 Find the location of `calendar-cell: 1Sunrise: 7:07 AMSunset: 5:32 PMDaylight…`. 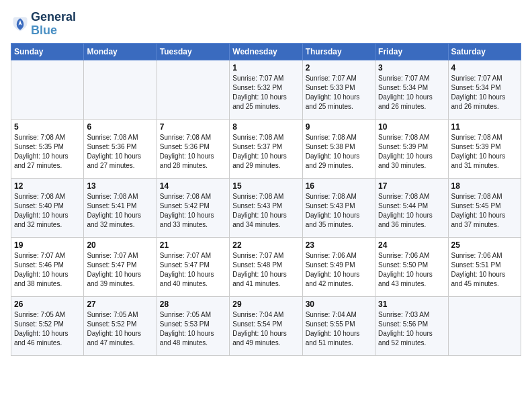

calendar-cell: 1Sunrise: 7:07 AMSunset: 5:32 PMDaylight… is located at coordinates (266, 89).